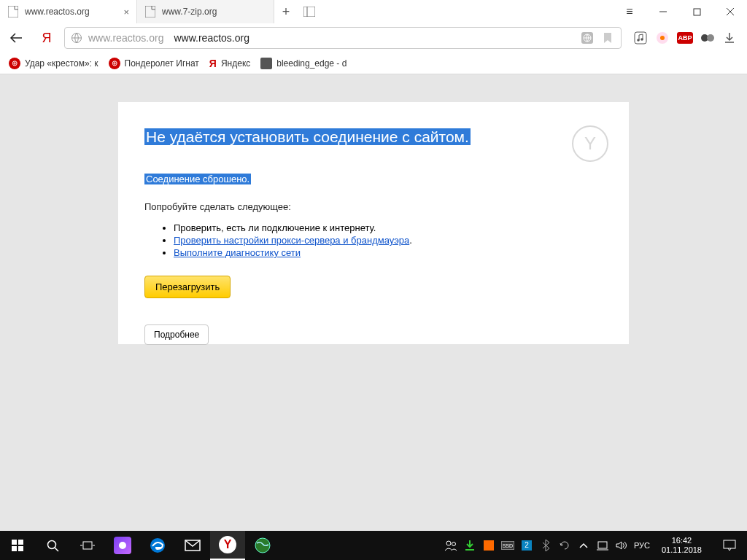 This screenshot has height=560, width=747. Describe the element at coordinates (198, 179) in the screenshot. I see `error-subtitle: Соединение сброшено.` at that location.